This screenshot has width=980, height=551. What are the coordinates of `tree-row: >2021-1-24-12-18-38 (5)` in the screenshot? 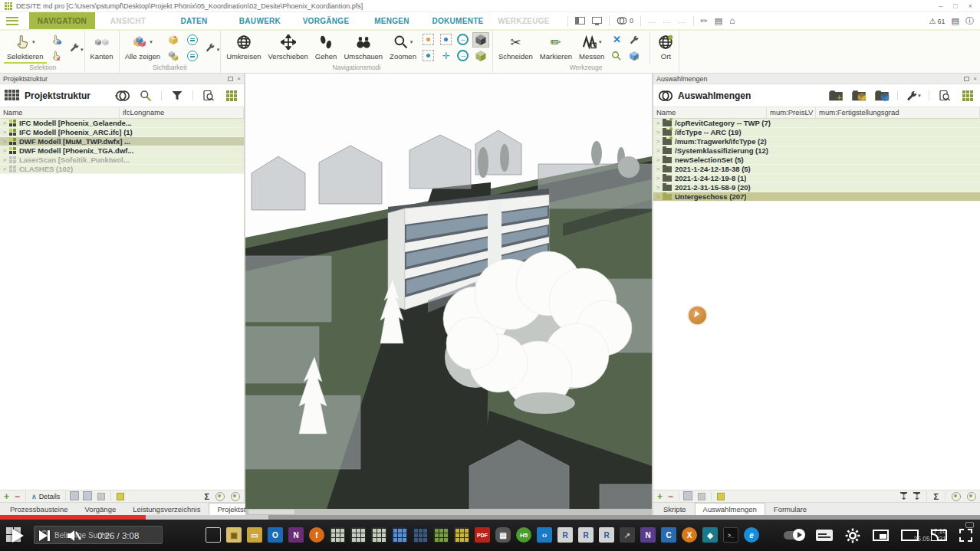 It's located at (817, 169).